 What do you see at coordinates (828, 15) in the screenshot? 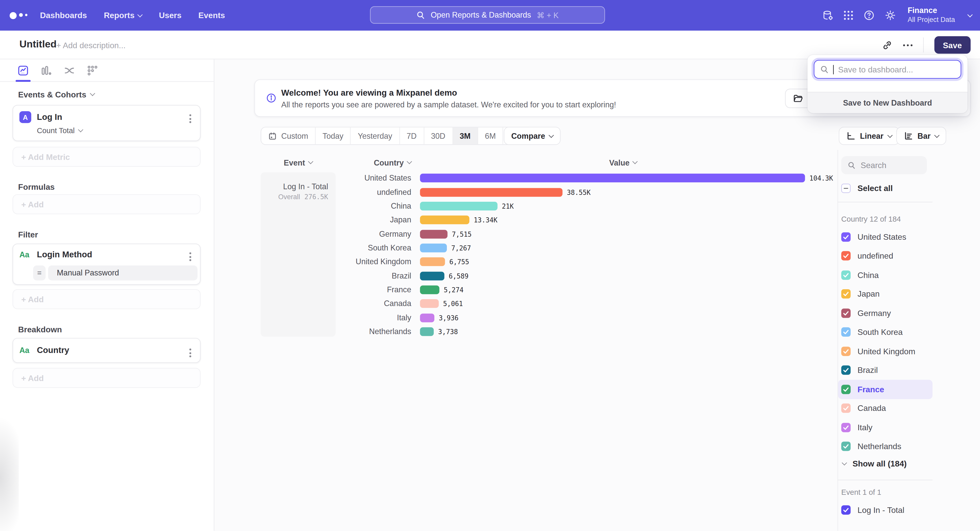
I see `data-management-icon` at bounding box center [828, 15].